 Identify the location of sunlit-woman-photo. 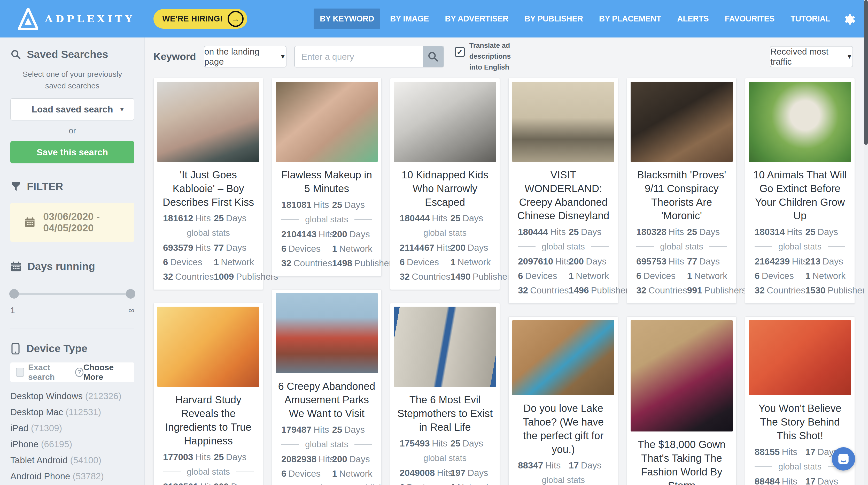
(208, 347).